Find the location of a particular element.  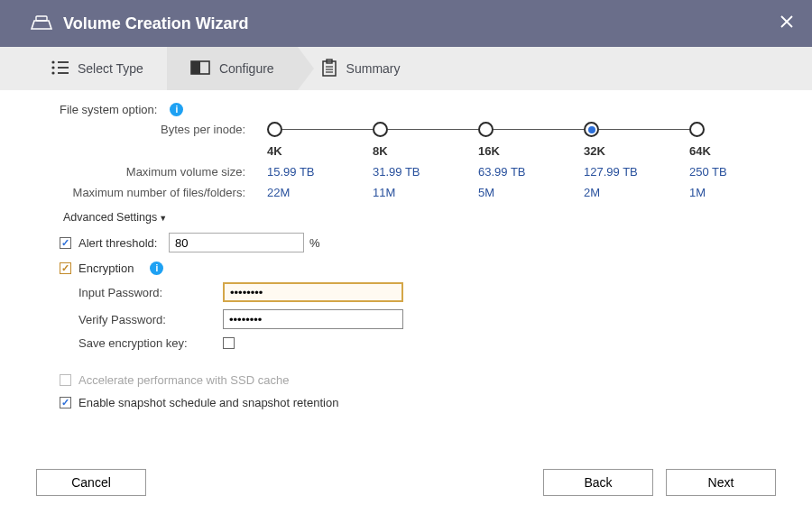

inode-radio-16k is located at coordinates (485, 130).